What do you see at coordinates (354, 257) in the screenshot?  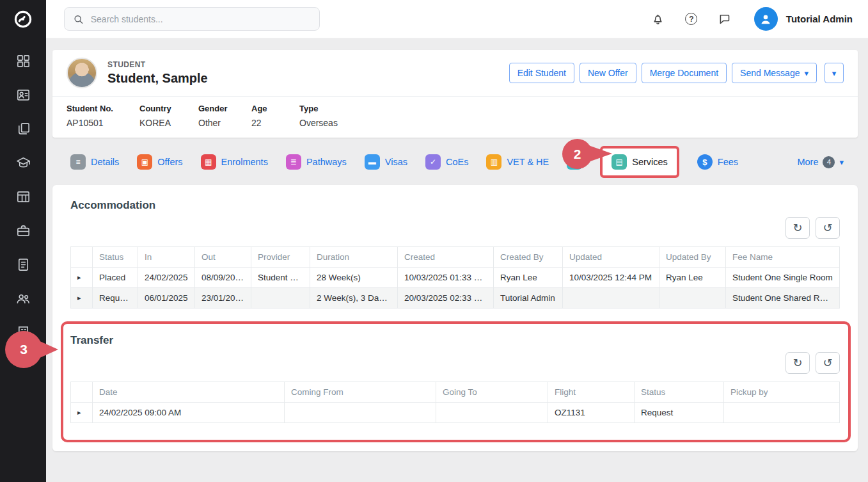 I see `col-header: Duration` at bounding box center [354, 257].